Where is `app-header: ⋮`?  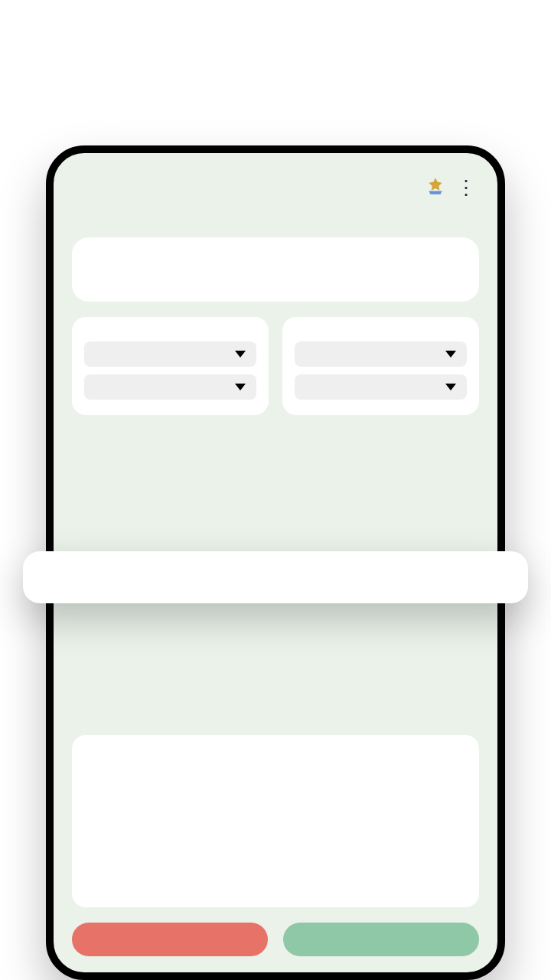
app-header: ⋮ is located at coordinates (276, 195).